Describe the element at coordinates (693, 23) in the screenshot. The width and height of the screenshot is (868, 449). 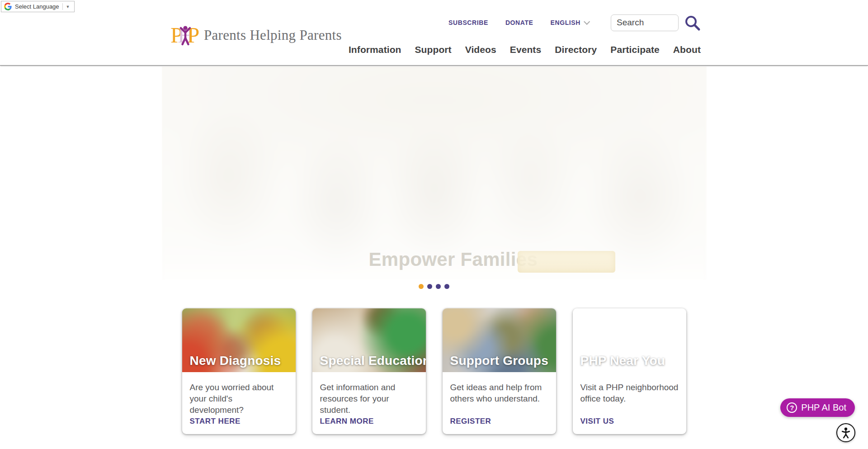
I see `search-icon` at that location.